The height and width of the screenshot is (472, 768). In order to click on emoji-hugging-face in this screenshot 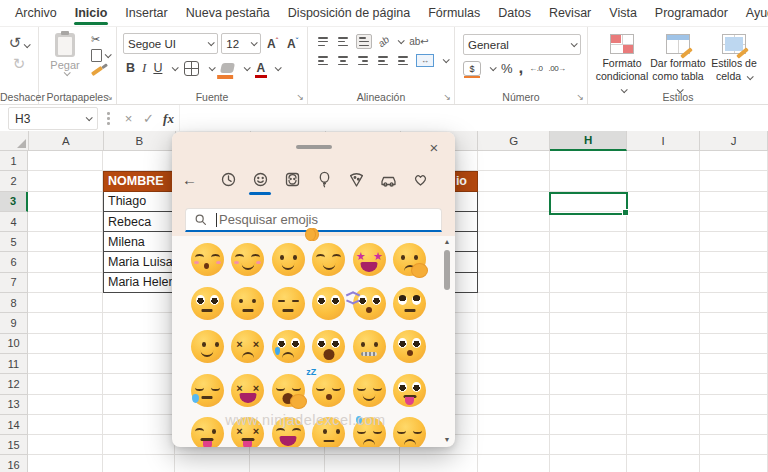, I will do `click(330, 260)`.